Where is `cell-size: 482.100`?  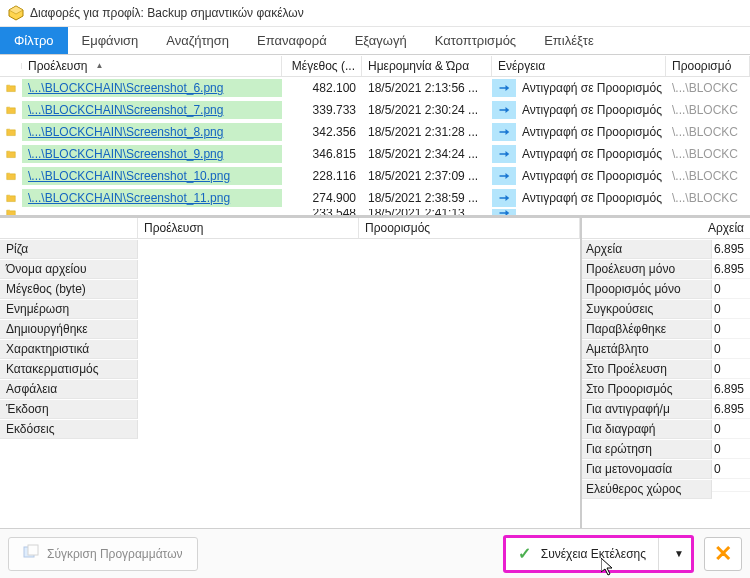
cell-size: 482.100 is located at coordinates (322, 88).